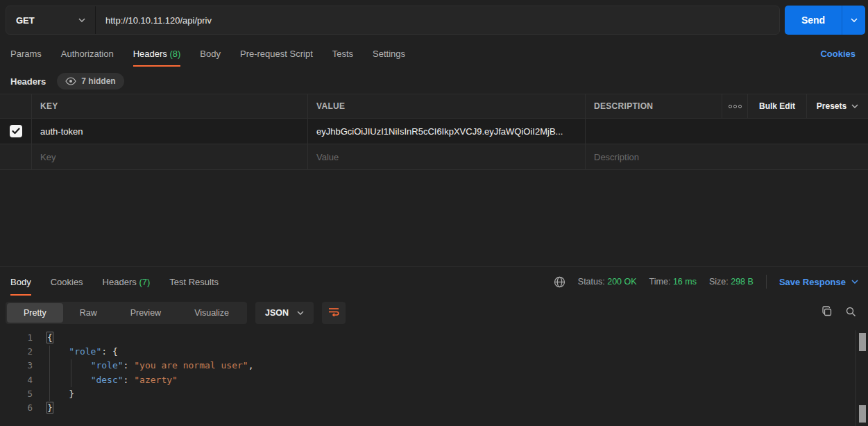 Image resolution: width=868 pixels, height=426 pixels. What do you see at coordinates (434, 132) in the screenshot?
I see `header-row-auth-token: auth-token eyJhbGciOiJIUzI1NiIsInR5cCI6I…` at bounding box center [434, 132].